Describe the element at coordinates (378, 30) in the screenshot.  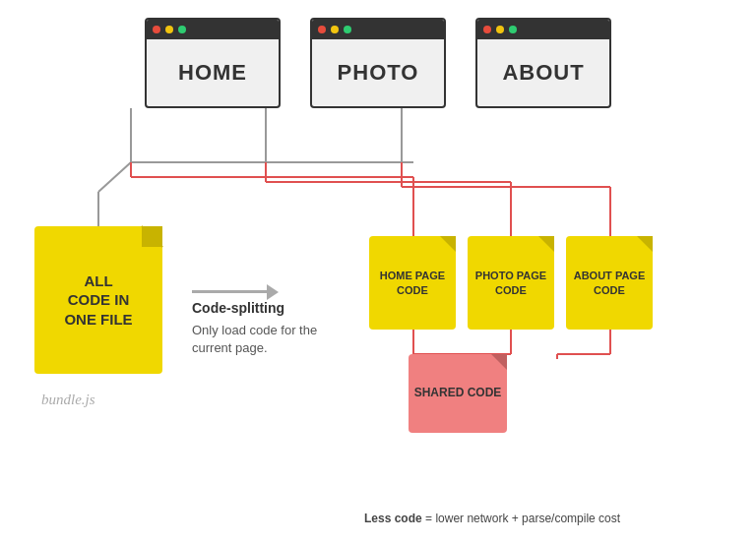
I see `browser-photo-titlebar` at that location.